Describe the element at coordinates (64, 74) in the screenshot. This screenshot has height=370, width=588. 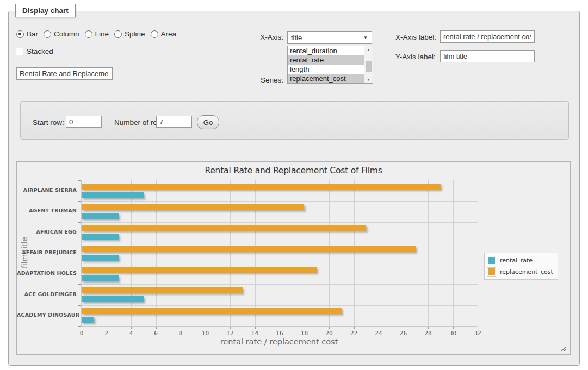
I see `chart-title-input` at that location.